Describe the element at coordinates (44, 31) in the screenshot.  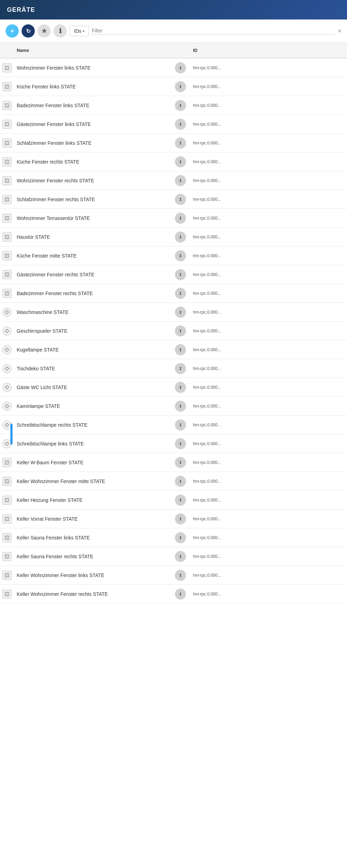
I see `star-button: ★` at that location.